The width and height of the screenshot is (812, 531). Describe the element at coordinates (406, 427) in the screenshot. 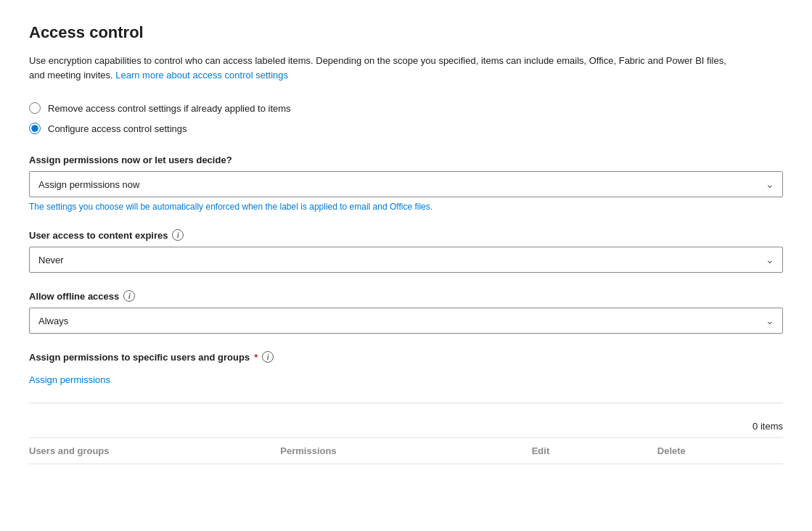

I see `table-summary: 0 items` at that location.